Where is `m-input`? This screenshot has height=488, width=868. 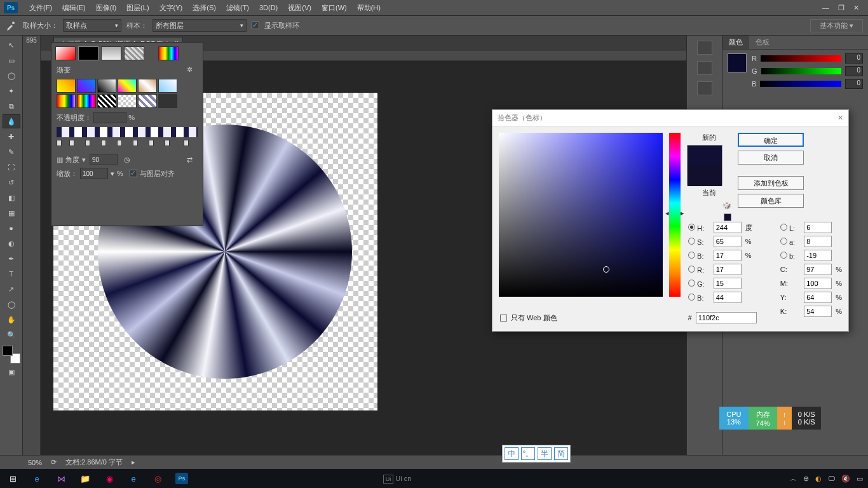
m-input is located at coordinates (818, 283).